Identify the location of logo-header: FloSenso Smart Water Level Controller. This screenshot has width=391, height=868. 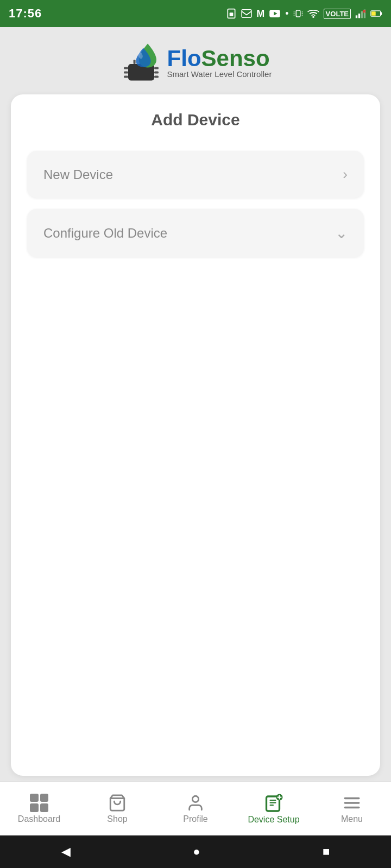
(195, 61).